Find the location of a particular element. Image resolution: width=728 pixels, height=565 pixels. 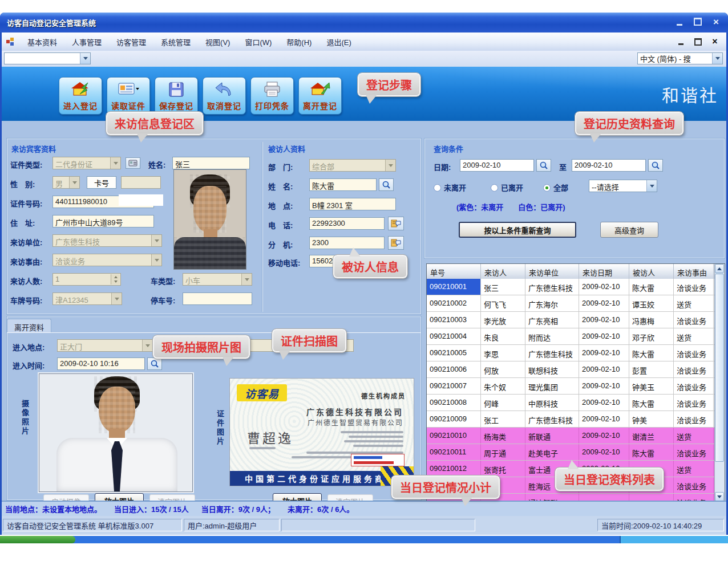

table-row: 090210004 朱良 附而达 2009-02-10 邓子欣 送货 is located at coordinates (571, 336).